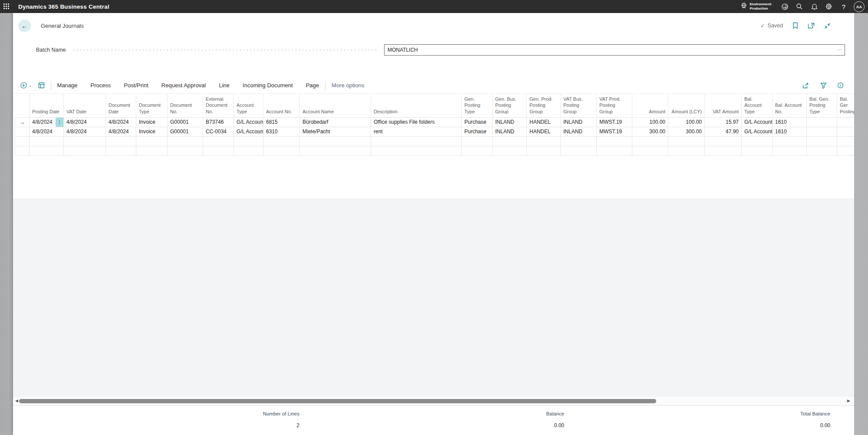 This screenshot has width=868, height=435. Describe the element at coordinates (757, 106) in the screenshot. I see `column-header-bal-account-type: Bal. Account Type` at that location.